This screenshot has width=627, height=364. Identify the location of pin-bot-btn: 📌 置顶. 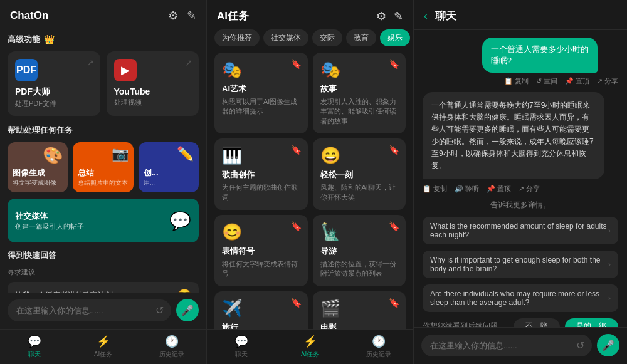
(499, 189).